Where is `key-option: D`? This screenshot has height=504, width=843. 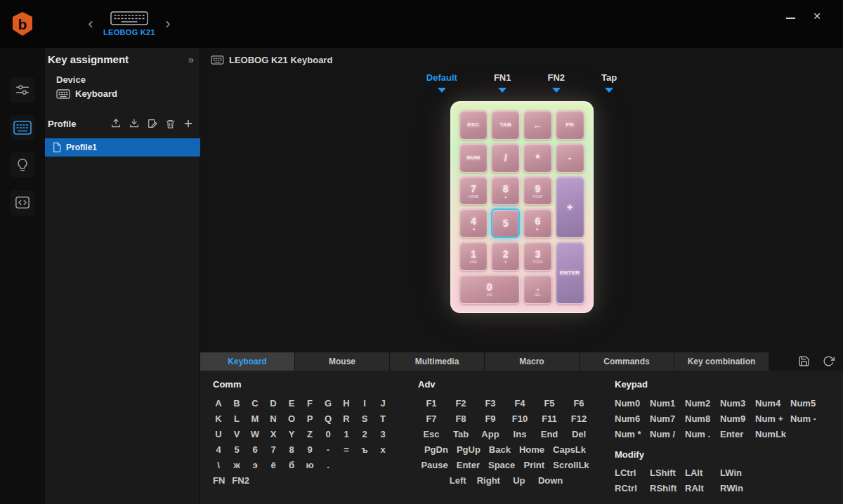 key-option: D is located at coordinates (273, 403).